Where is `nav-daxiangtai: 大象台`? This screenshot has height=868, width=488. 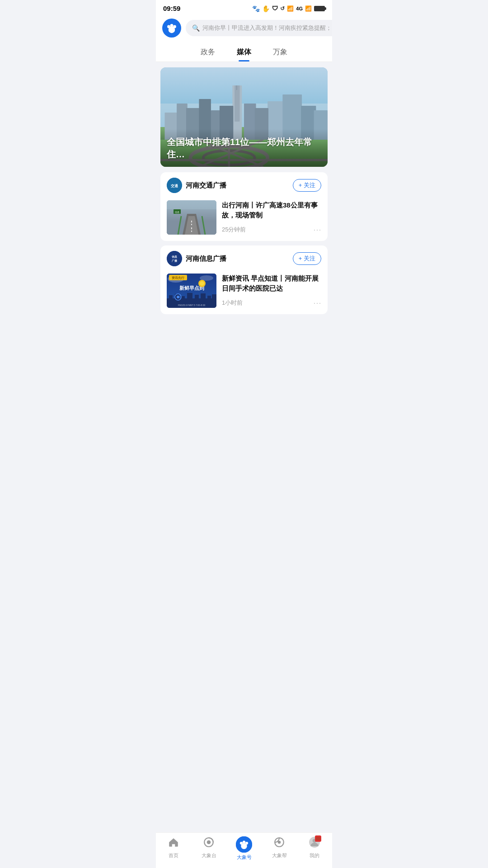
nav-daxiangtai: 大象台 is located at coordinates (209, 849).